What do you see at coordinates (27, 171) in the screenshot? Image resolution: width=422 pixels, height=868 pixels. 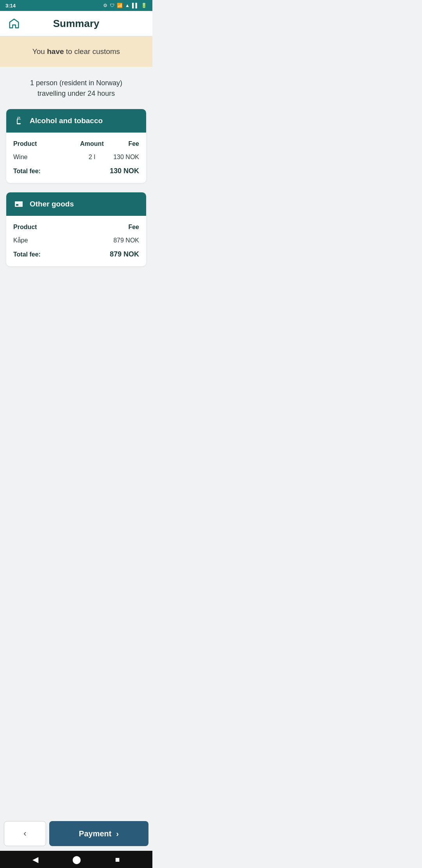 I see `alcohol-total-label: Total fee:` at bounding box center [27, 171].